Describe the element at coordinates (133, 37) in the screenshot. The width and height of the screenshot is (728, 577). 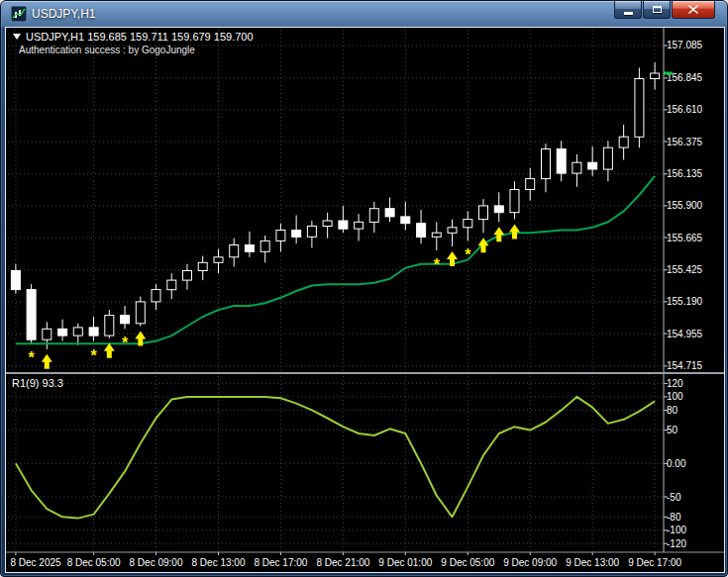
I see `ohlc-info: USDJPY,H1 159.685 159.711 159.679 159.70…` at that location.